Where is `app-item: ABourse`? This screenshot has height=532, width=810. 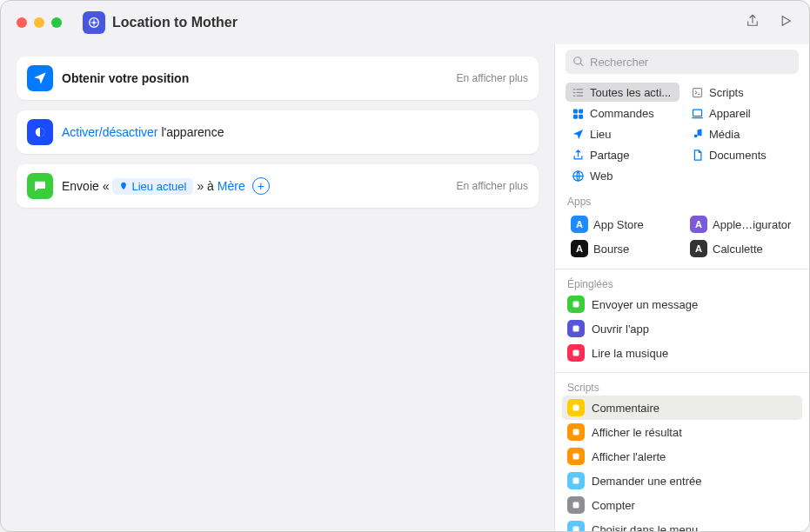 app-item: ABourse is located at coordinates (623, 249).